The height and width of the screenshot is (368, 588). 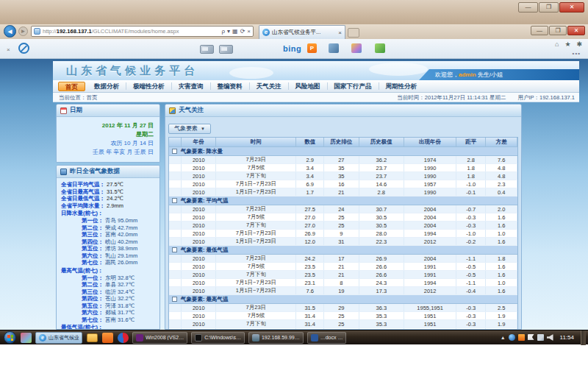 I want to click on tray-app-icon, so click(x=522, y=337).